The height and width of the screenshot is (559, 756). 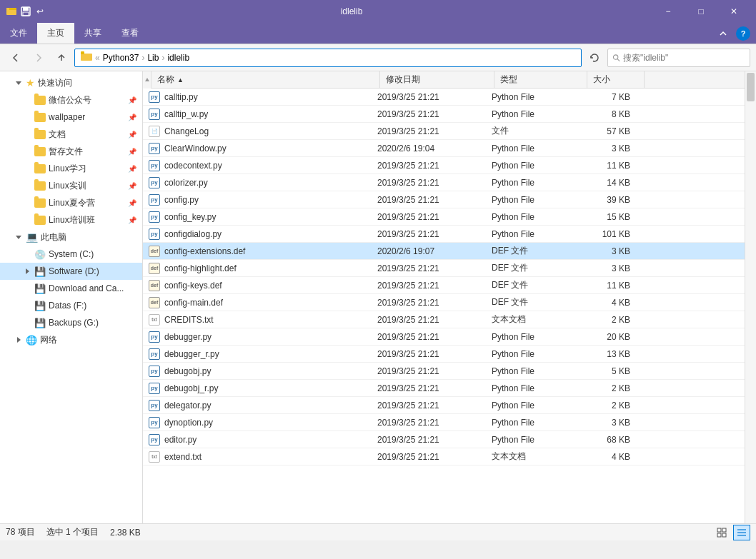 I want to click on file-row: py dynoption.py 2019/3/25 21:21 Python F…, so click(x=444, y=423).